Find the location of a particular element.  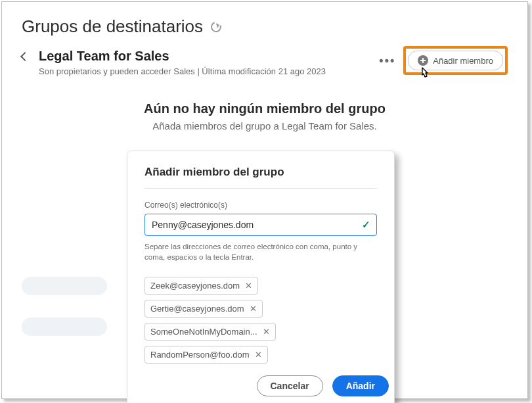

chip-label: Zeek@caseyjones.dom is located at coordinates (195, 285).